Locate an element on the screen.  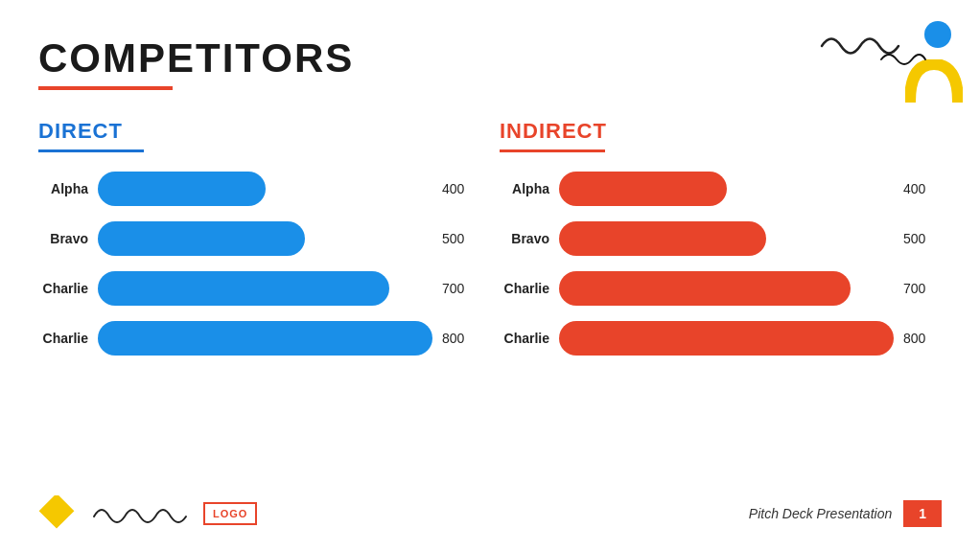
indirect-bar-label-0: Alpha is located at coordinates (525, 189).